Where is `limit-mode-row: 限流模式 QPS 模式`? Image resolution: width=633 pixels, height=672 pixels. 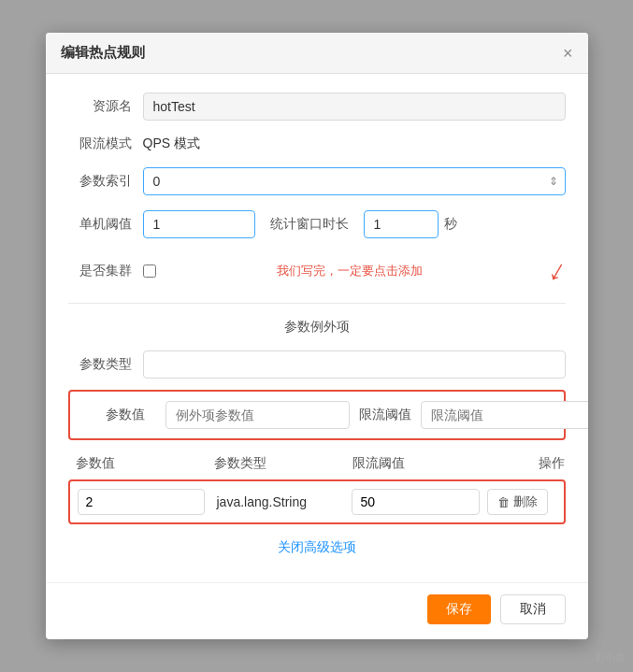 limit-mode-row: 限流模式 QPS 模式 is located at coordinates (317, 144).